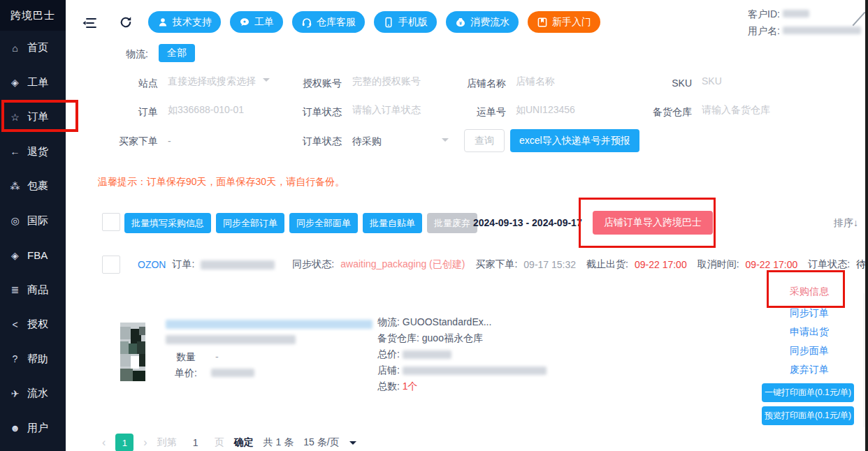 This screenshot has width=868, height=451. What do you see at coordinates (643, 83) in the screenshot?
I see `sku-label: SKU` at bounding box center [643, 83].